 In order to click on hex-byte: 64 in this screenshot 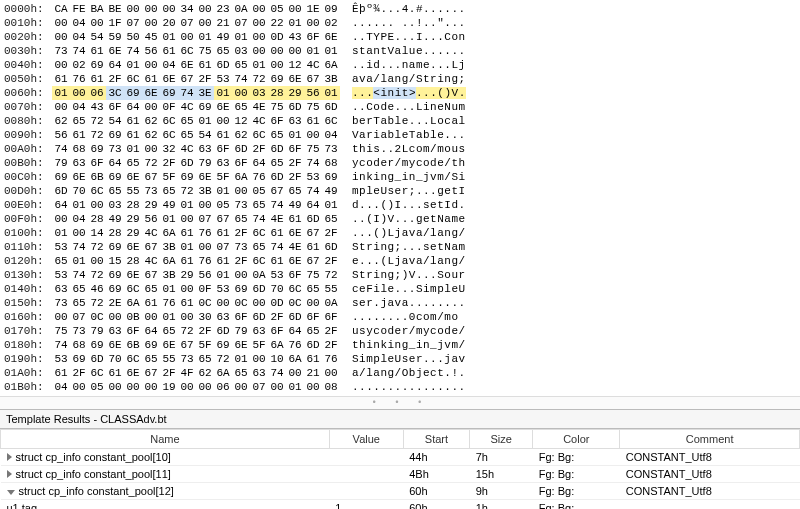, I will do `click(115, 65)`.